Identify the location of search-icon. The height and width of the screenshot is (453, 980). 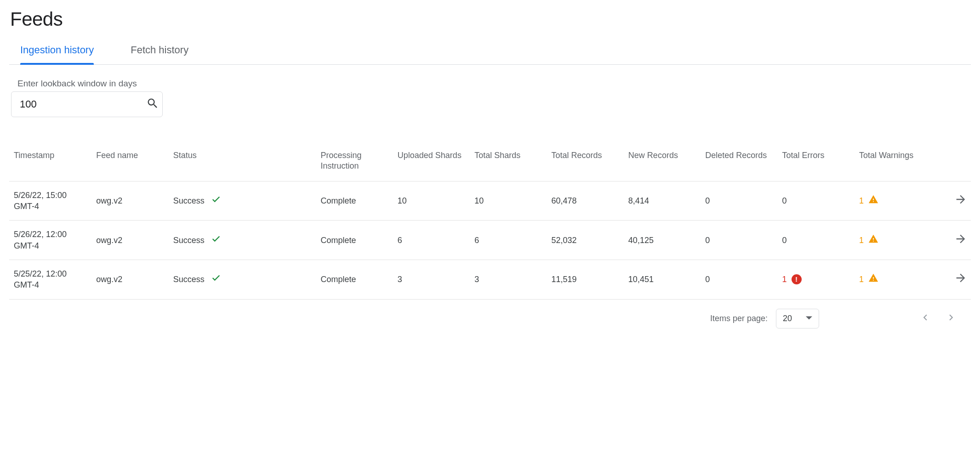
(153, 104).